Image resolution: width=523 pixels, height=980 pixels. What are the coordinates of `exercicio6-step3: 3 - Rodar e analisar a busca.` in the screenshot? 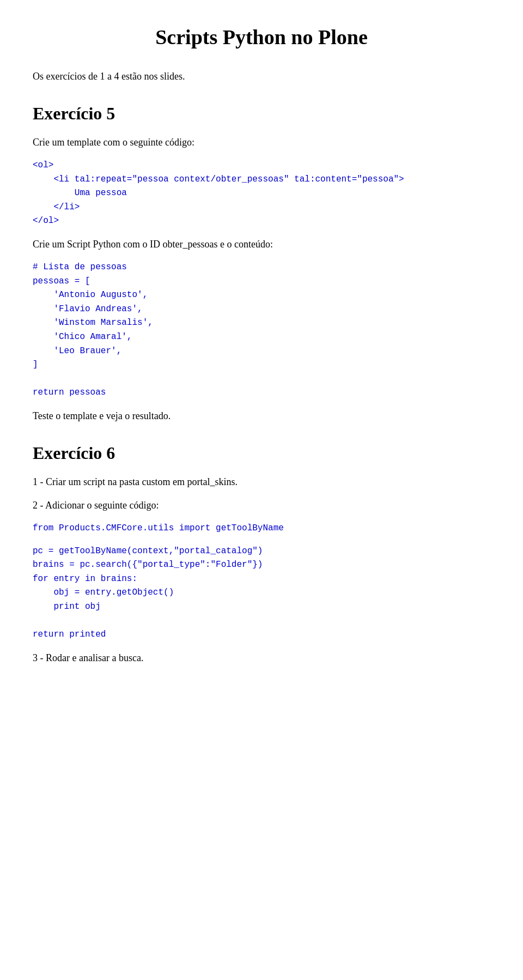 It's located at (262, 658).